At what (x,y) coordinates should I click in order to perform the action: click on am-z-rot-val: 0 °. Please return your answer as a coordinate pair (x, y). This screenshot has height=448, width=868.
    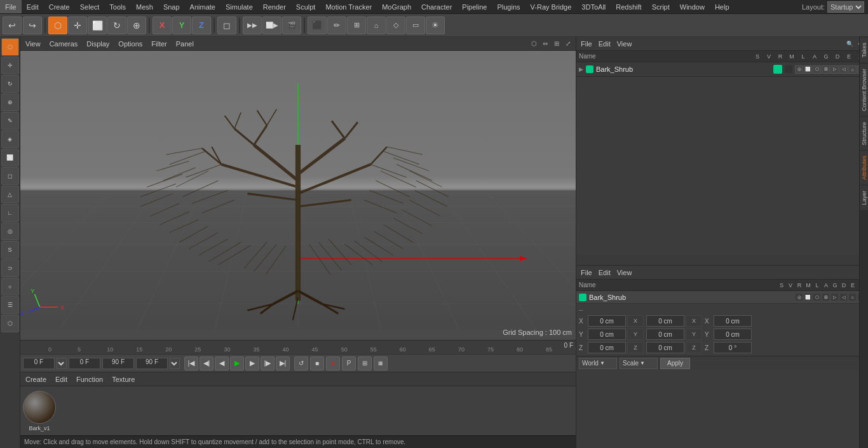
    Looking at the image, I should click on (733, 348).